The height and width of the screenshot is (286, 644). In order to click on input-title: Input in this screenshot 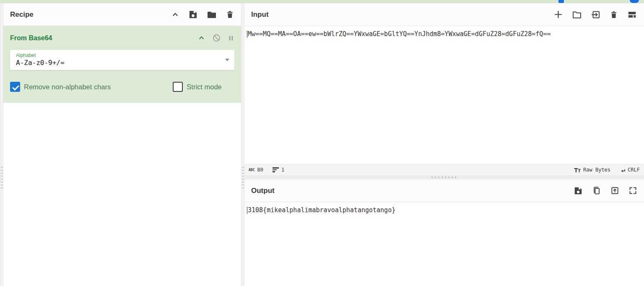, I will do `click(260, 15)`.